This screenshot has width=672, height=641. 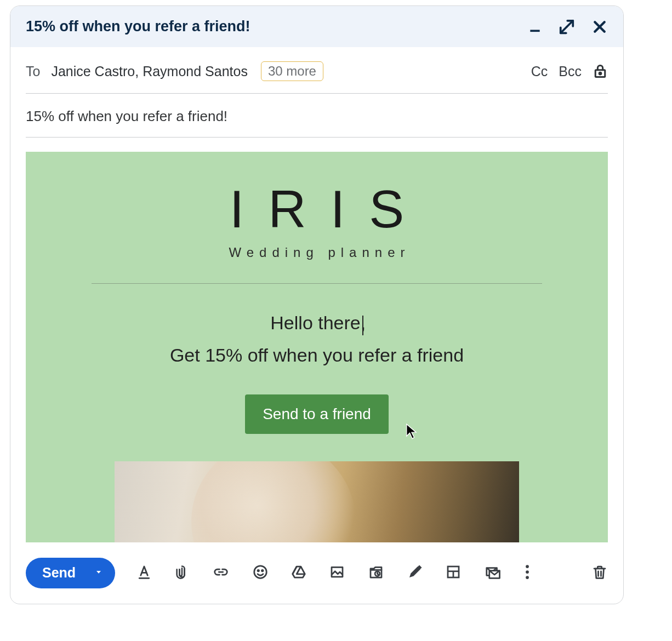 What do you see at coordinates (317, 502) in the screenshot?
I see `hero-image` at bounding box center [317, 502].